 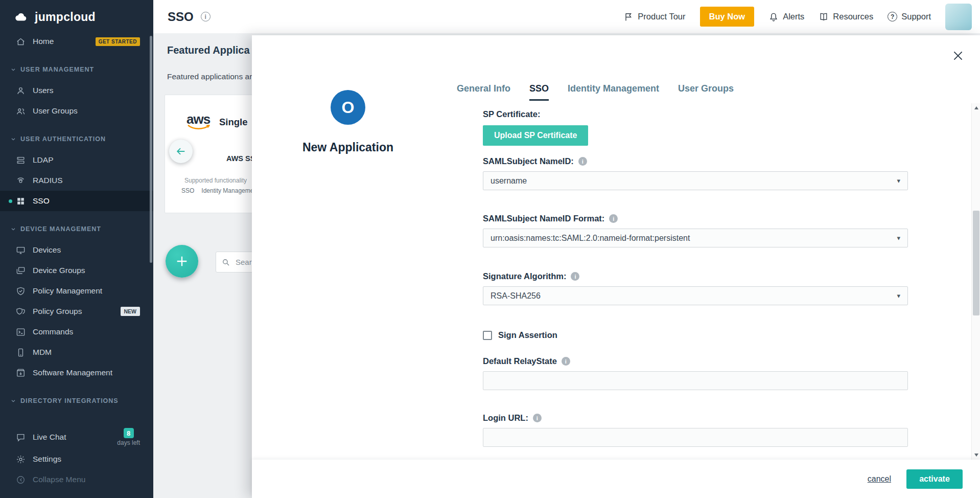 I want to click on login-url-group: Login URL:, so click(x=695, y=430).